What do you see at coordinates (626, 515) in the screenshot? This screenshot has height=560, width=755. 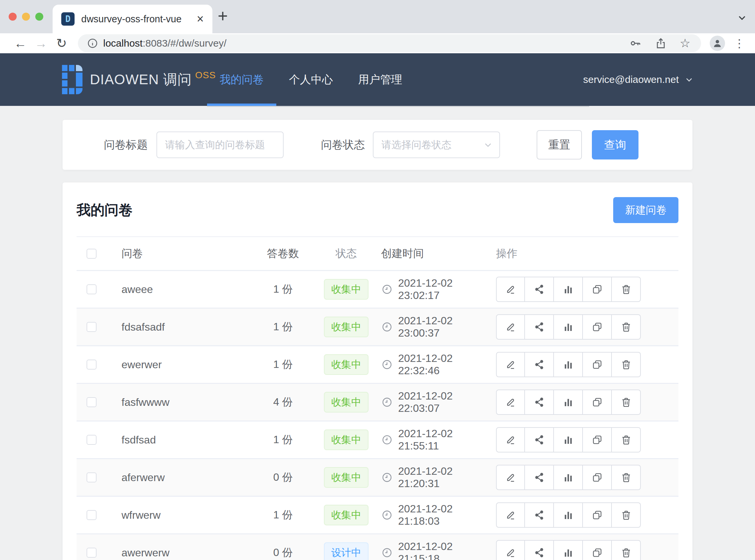 I see `trash-icon` at bounding box center [626, 515].